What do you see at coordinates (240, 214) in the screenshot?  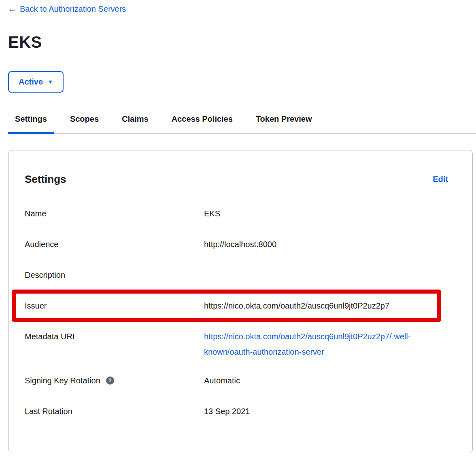 I see `field-row-name: Name EKS` at bounding box center [240, 214].